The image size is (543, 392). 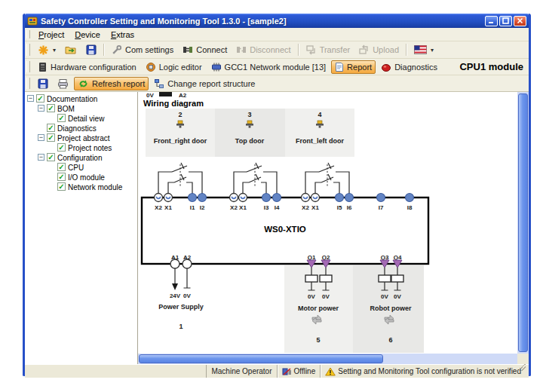 What do you see at coordinates (299, 371) in the screenshot?
I see `status-connection: Offline` at bounding box center [299, 371].